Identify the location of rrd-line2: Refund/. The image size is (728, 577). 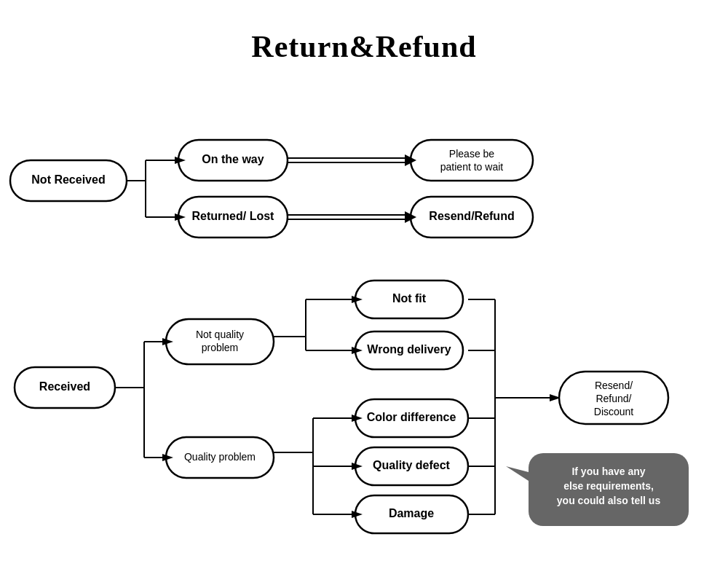
(613, 399).